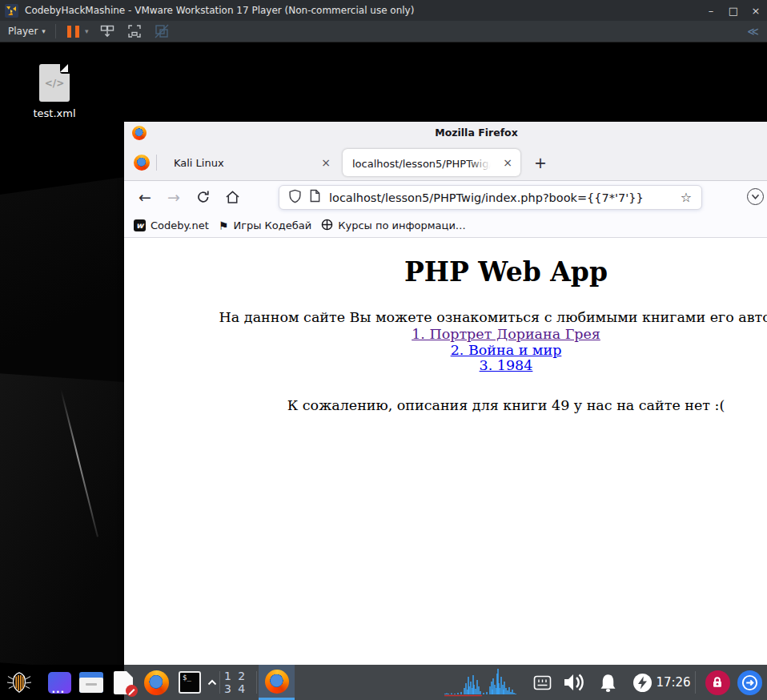  What do you see at coordinates (733, 10) in the screenshot?
I see `vmware-window-controls: – □ ×` at bounding box center [733, 10].